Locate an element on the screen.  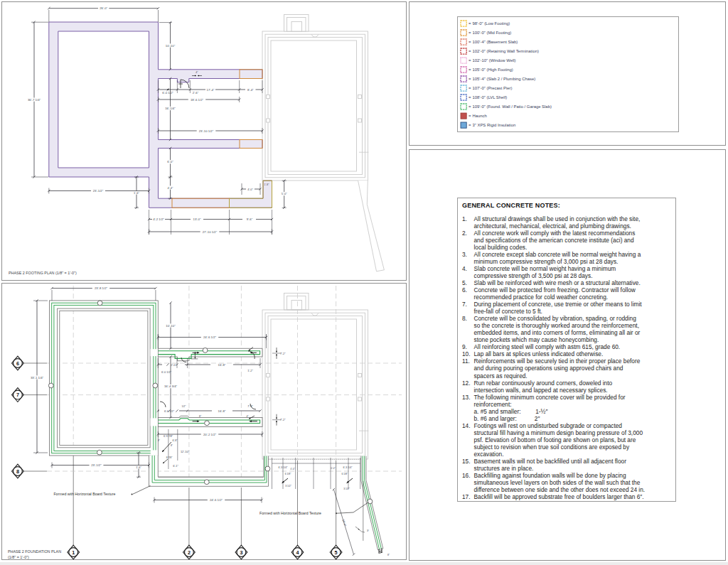
svg-text:102'-0" (Retaining Wall Termin: 102'-0" (Retaining Wall Termination) is located at coordinates (506, 51).